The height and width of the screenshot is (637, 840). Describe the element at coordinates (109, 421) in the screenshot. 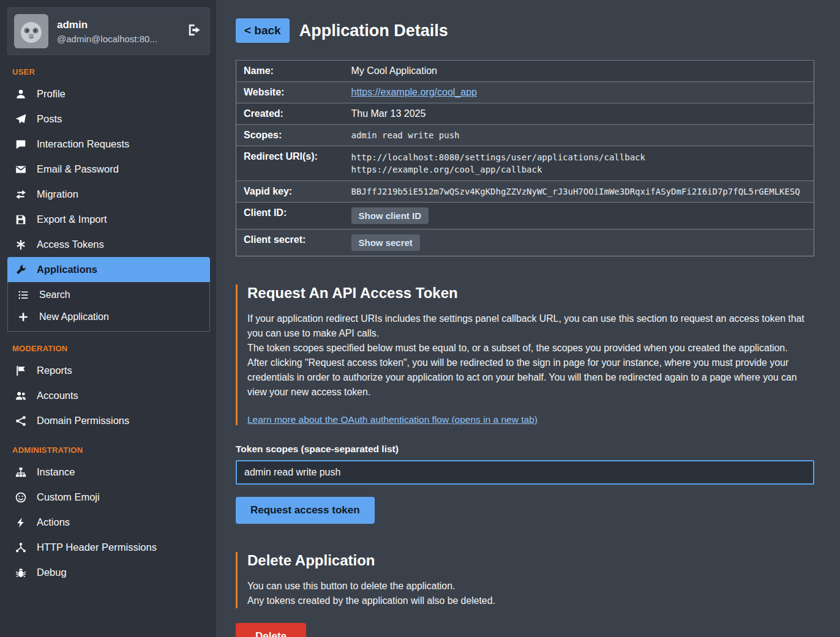

I see `sidebar-item-domain-permissions: Domain Permissions` at that location.